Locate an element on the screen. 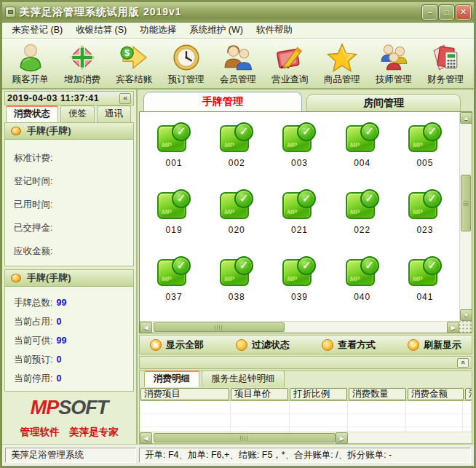  hand-card-cell: MP 002 is located at coordinates (237, 147).